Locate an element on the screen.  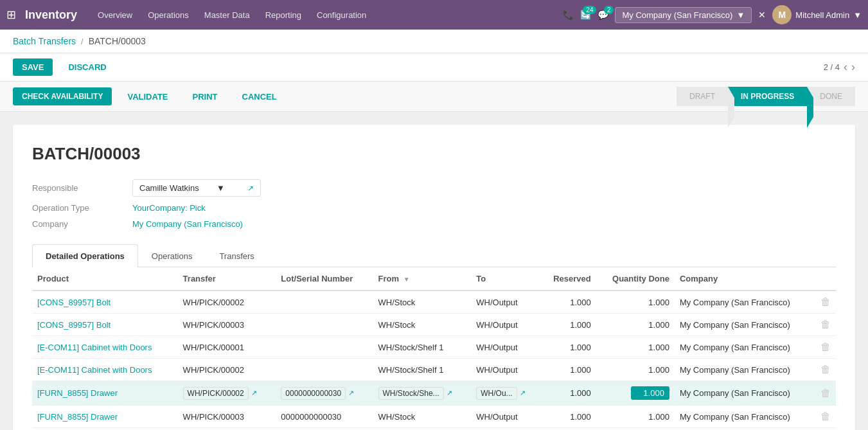
next-button: › is located at coordinates (853, 67).